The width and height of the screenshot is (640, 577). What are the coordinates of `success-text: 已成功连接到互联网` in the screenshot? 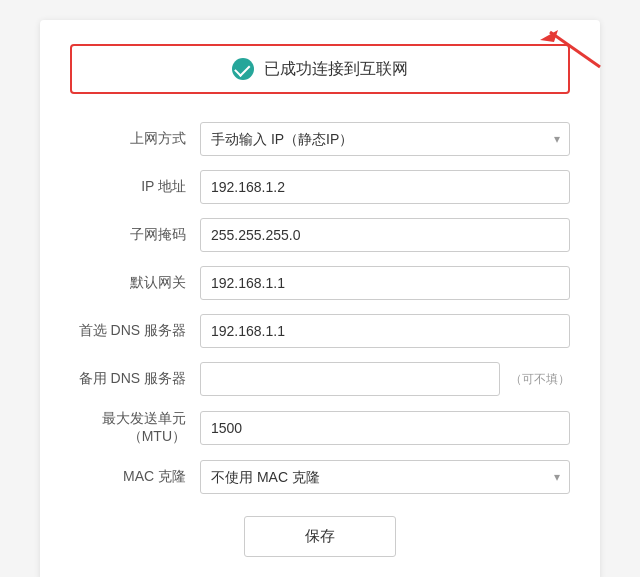 It's located at (336, 70).